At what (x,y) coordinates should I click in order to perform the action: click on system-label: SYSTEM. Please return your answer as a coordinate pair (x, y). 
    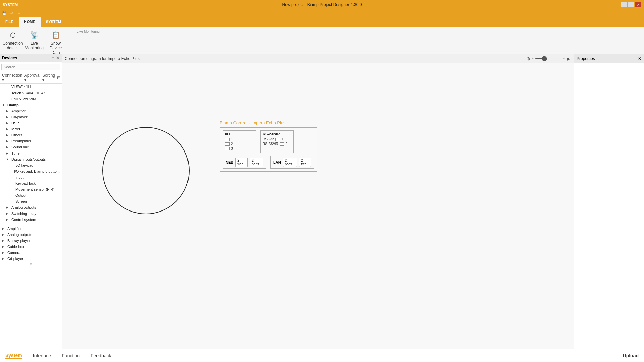
    Looking at the image, I should click on (10, 5).